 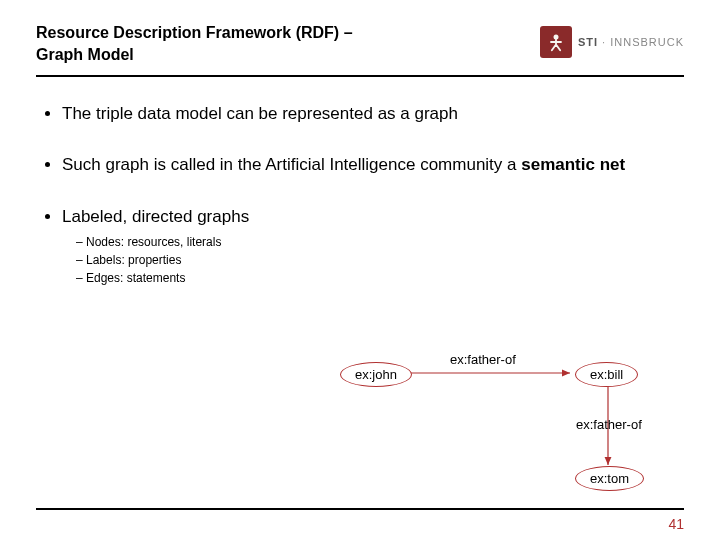 What do you see at coordinates (373, 164) in the screenshot?
I see `bullet-2: Such graph is called in the Artificial I…` at bounding box center [373, 164].